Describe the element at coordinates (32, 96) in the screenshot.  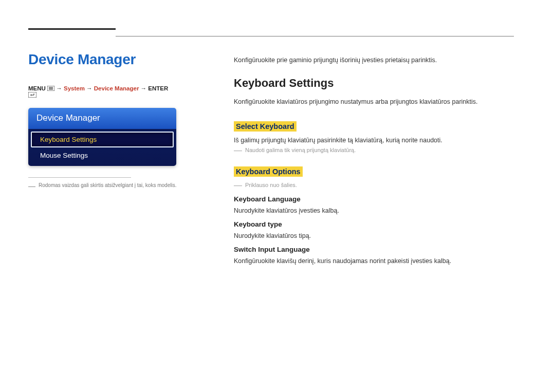
I see `enter-icon` at that location.